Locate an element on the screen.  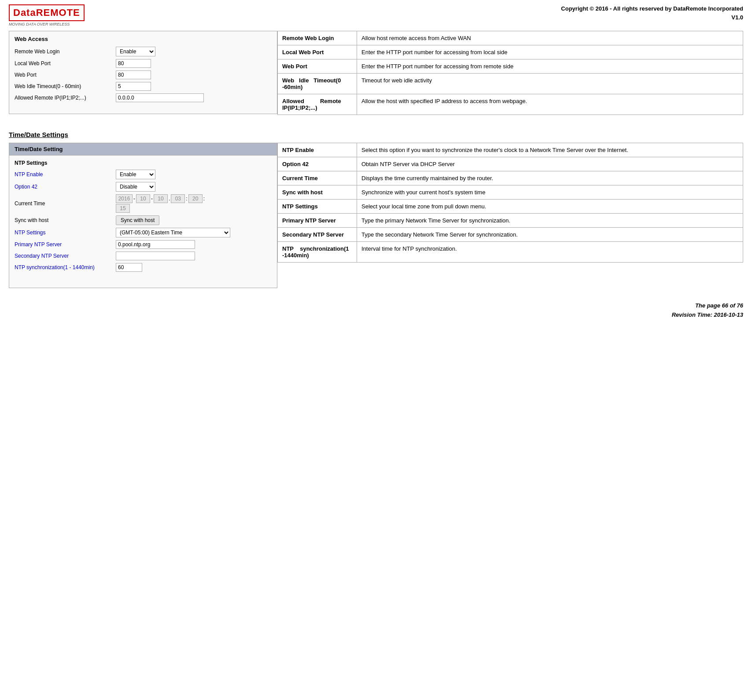
select-remote-web-login: Enable Disable is located at coordinates (136, 52).